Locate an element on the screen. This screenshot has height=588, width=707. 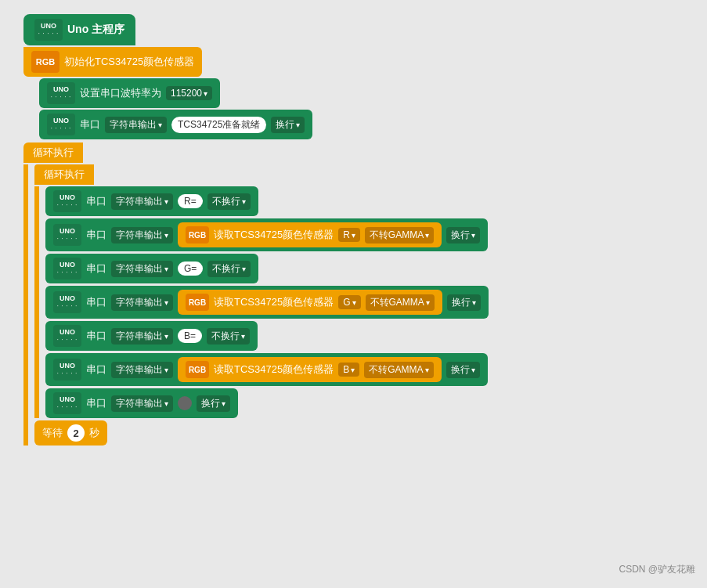
g-newline-dropdown: 不换行 is located at coordinates (229, 269).